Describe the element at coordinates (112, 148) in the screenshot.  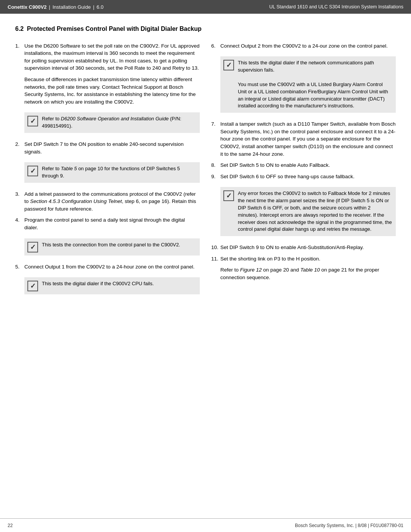
I see `list-content: Set DIP Switch 7 to the ON position to e…` at that location.